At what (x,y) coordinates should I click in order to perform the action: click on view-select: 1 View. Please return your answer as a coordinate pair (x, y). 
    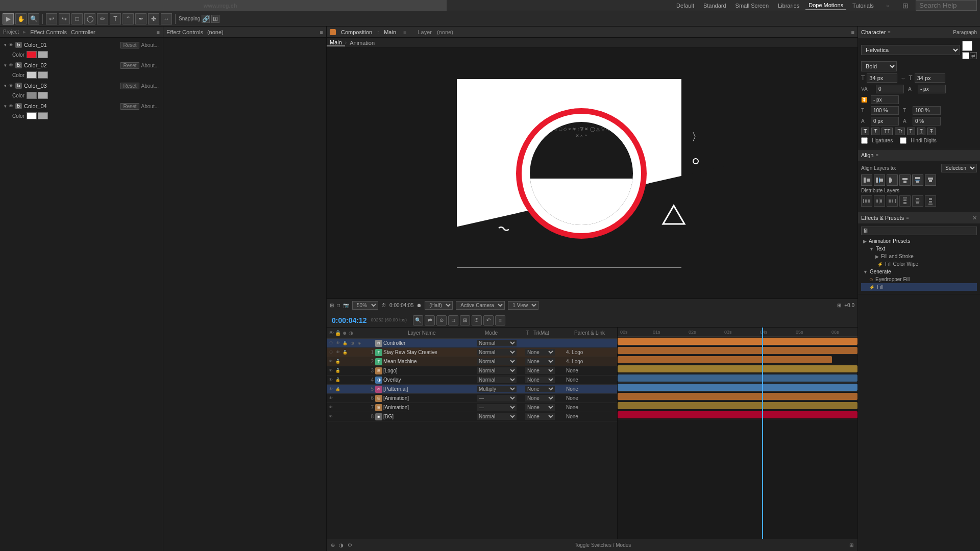
    Looking at the image, I should click on (523, 305).